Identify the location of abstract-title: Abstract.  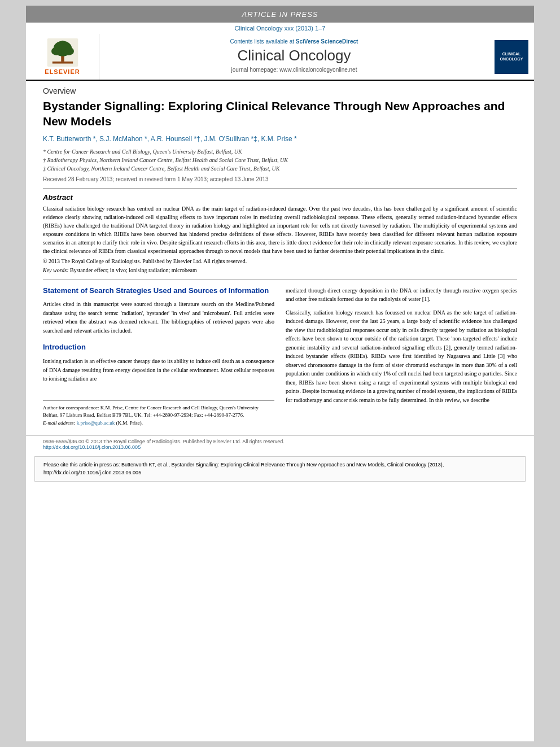
(280, 198).